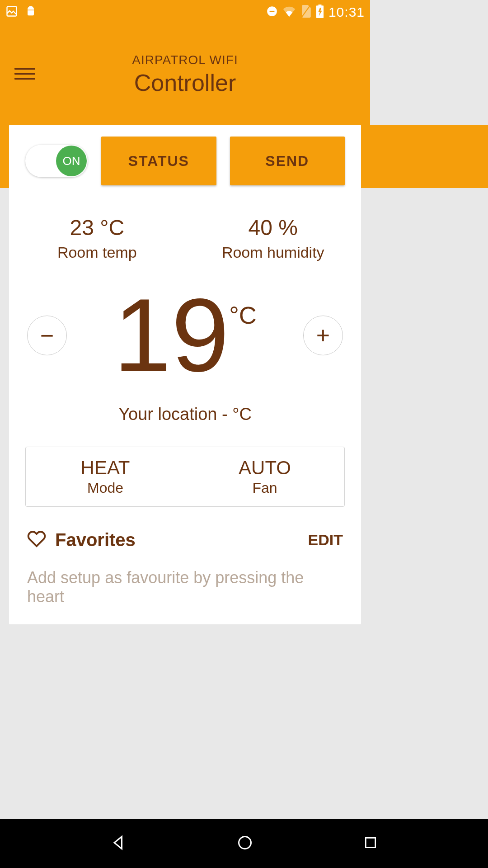 This screenshot has height=868, width=488. What do you see at coordinates (185, 60) in the screenshot?
I see `header-subtitle: AIRPATROL WIFI` at bounding box center [185, 60].